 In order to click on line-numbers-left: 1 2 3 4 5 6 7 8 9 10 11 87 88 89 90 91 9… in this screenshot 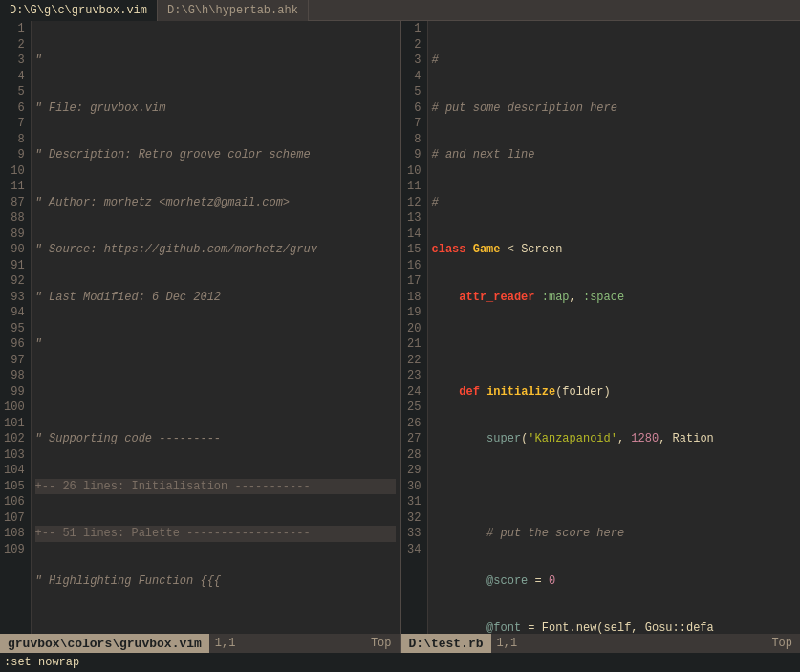, I will do `click(15, 327)`.